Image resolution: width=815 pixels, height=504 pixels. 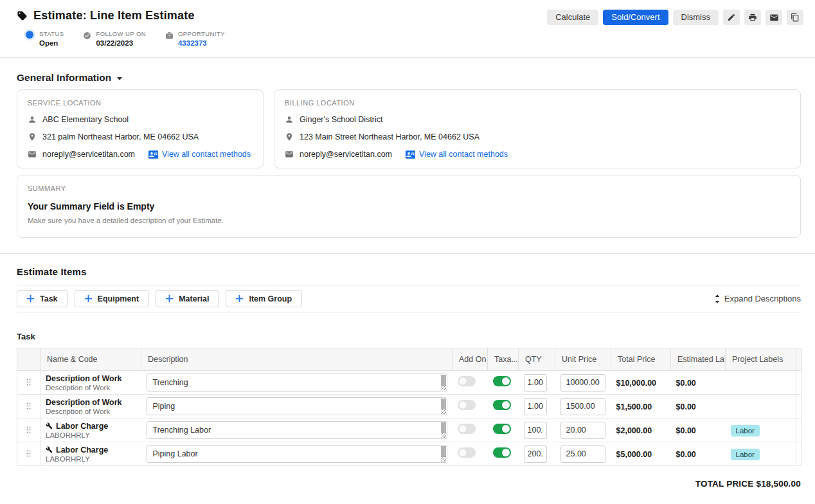 I want to click on table-row: Description of Work Description of Work …, so click(x=409, y=383).